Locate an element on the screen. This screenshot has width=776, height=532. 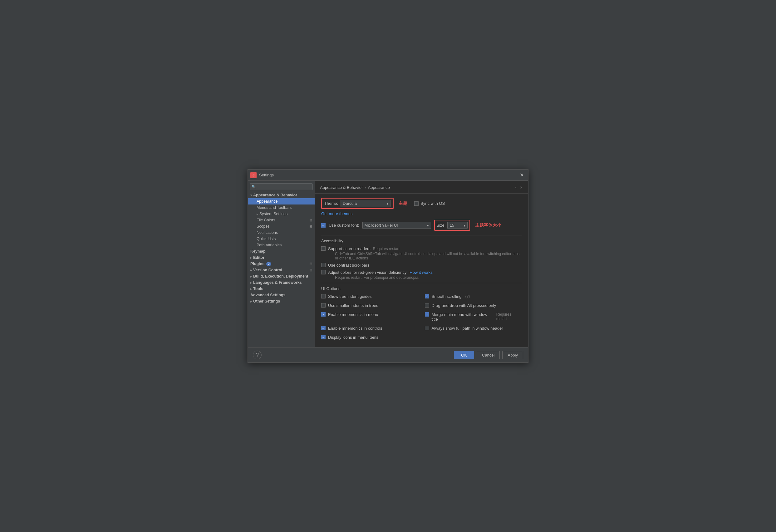
support-screen-readers-checkbox is located at coordinates (323, 248).